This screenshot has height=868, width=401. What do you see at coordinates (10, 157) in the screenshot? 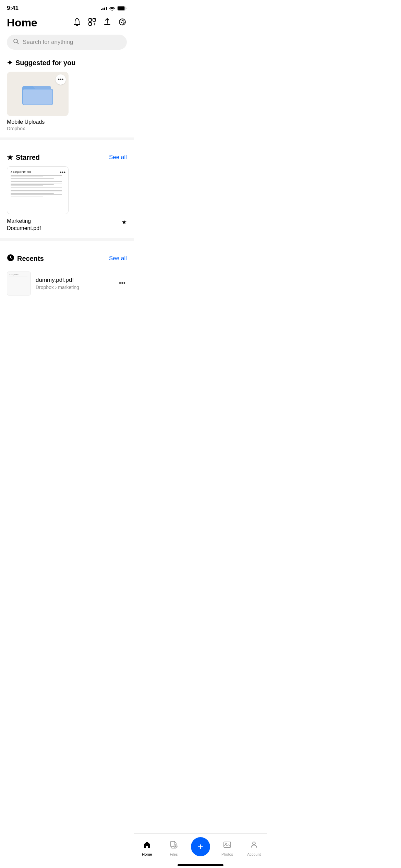
I see `star-section-icon: ★` at bounding box center [10, 157].